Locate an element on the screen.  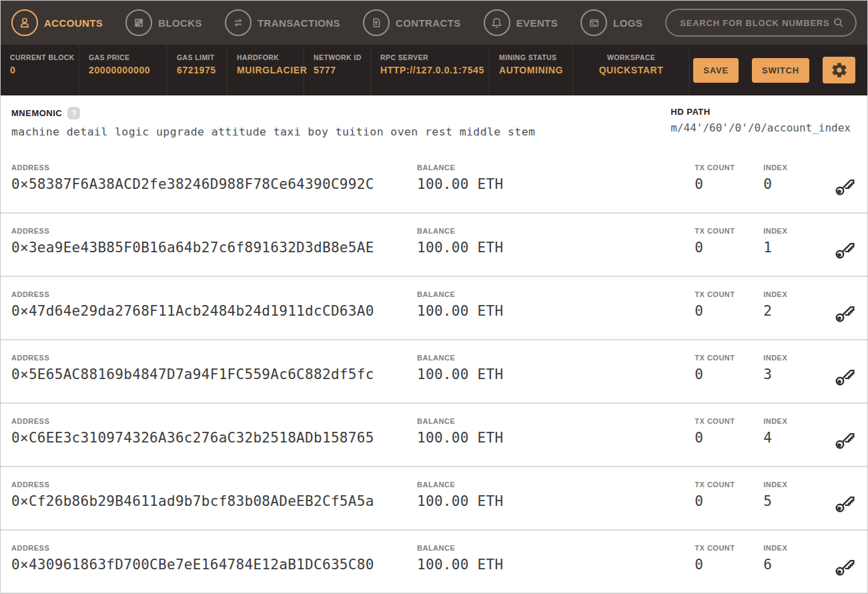
status-value: MUIRGLACIER is located at coordinates (266, 70).